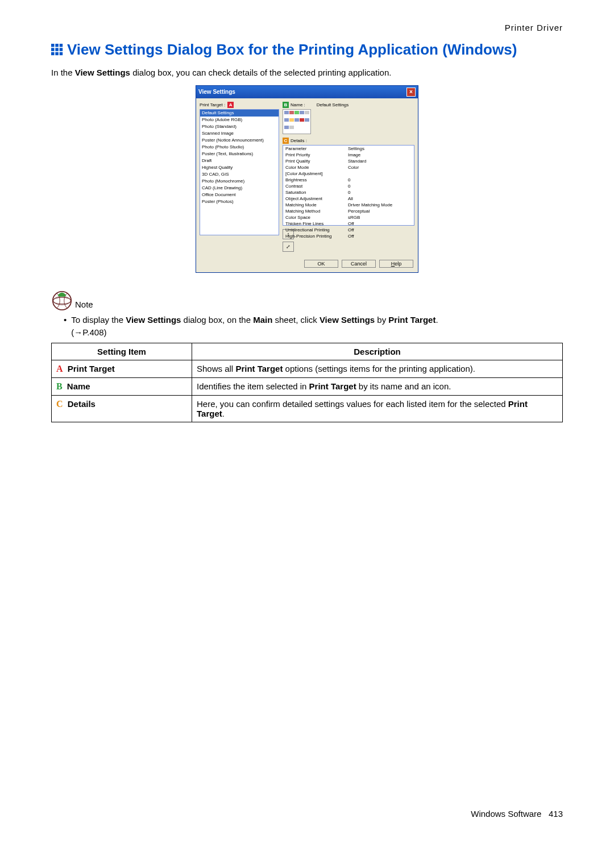  Describe the element at coordinates (347, 319) in the screenshot. I see `note-b3: View Settings` at that location.